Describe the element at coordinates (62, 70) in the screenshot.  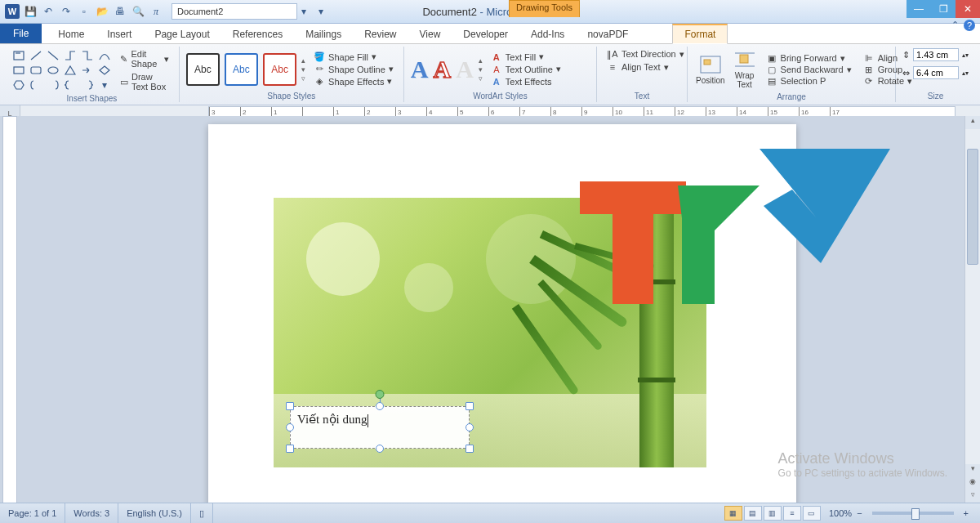
I see `shapes-gallery: ▾` at that location.